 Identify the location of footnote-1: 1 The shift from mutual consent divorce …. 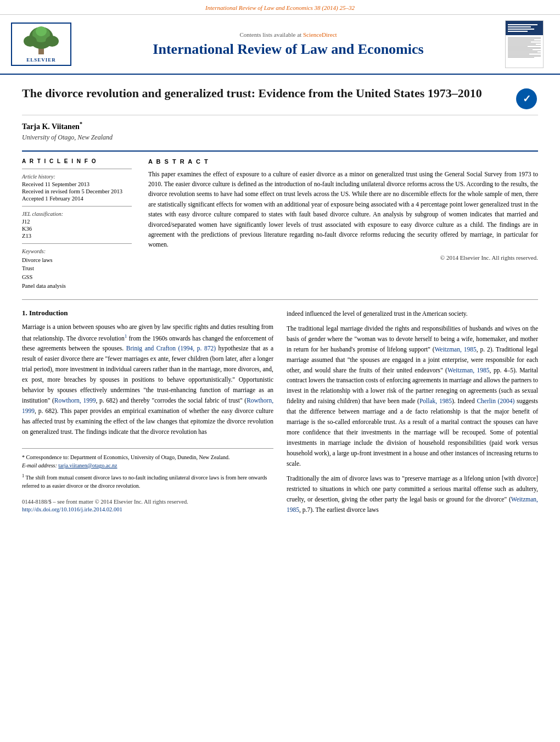
(148, 481).